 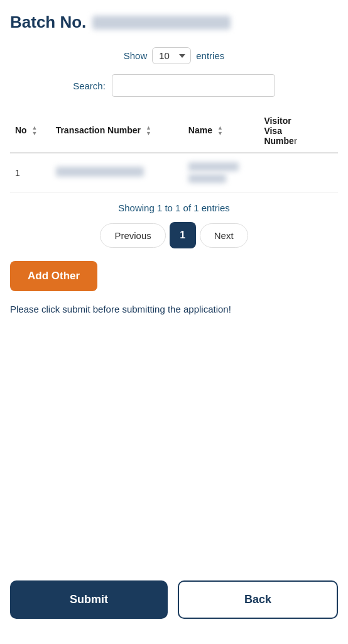 What do you see at coordinates (258, 600) in the screenshot?
I see `back-button: Back` at bounding box center [258, 600].